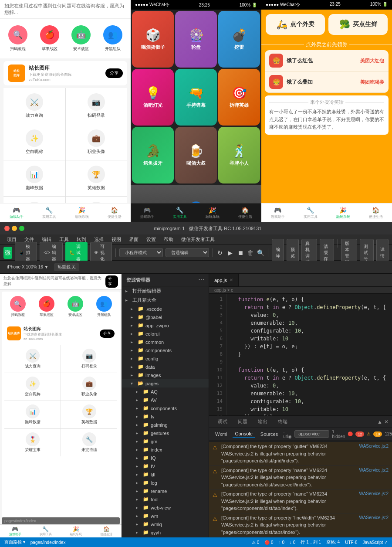 This screenshot has height=547, width=392. Describe the element at coordinates (327, 82) in the screenshot. I see `coupon-row: 🍔 饿了么叠加 美团吃喝券` at that location.